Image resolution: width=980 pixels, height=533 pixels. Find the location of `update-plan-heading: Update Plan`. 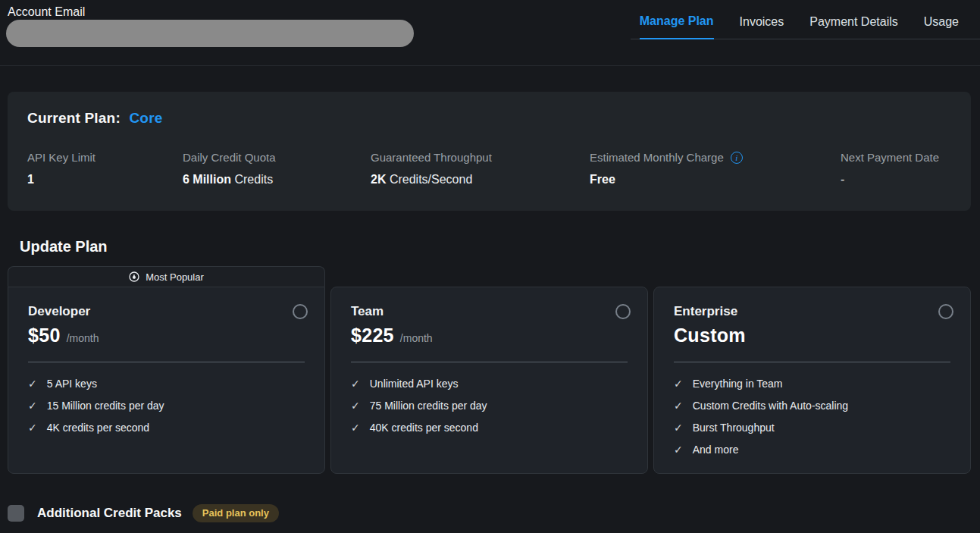

update-plan-heading: Update Plan is located at coordinates (500, 247).